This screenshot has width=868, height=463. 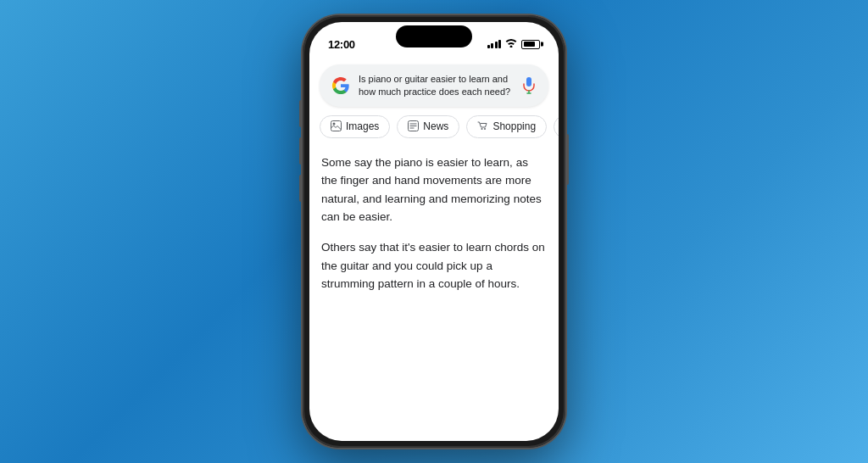 I want to click on shopping-tab-label: Shopping, so click(x=514, y=126).